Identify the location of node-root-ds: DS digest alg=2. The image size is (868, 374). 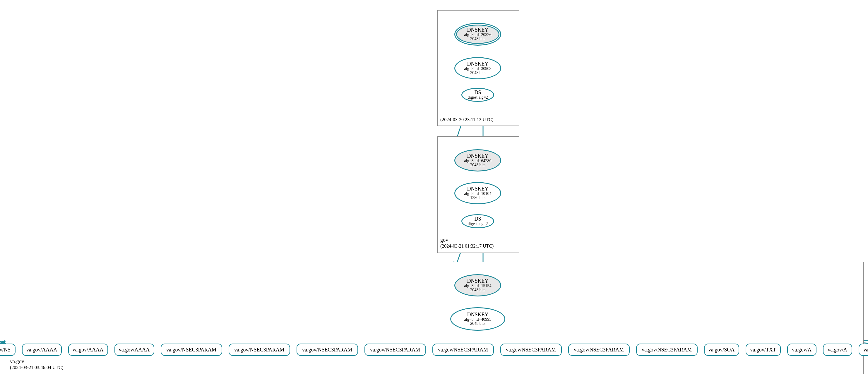
(478, 95).